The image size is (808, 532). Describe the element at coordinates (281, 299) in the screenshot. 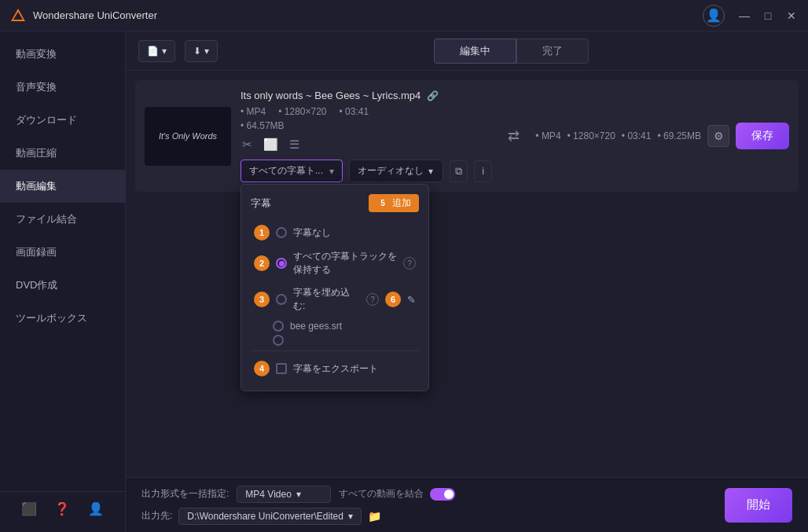

I see `radio-burn-in` at that location.